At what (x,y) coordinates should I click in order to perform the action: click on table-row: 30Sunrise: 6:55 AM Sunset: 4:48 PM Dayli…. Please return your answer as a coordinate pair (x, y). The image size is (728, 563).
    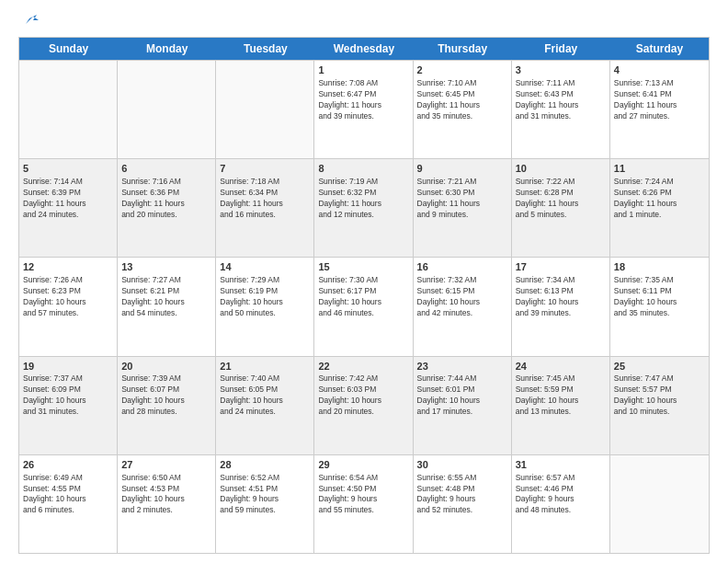
    Looking at the image, I should click on (463, 504).